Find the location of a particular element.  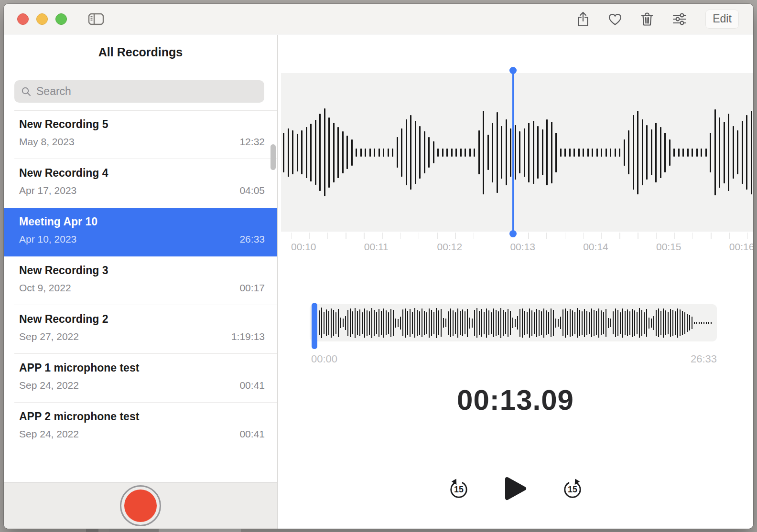

list-item: APP 1 microphone testSep 24, 202200:41 is located at coordinates (141, 378).